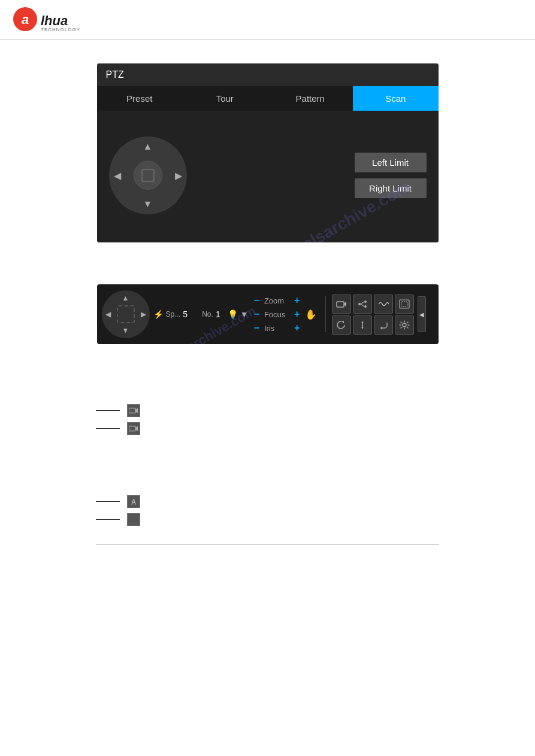  What do you see at coordinates (126, 298) in the screenshot?
I see `sm-arrow-up: ▲` at bounding box center [126, 298].